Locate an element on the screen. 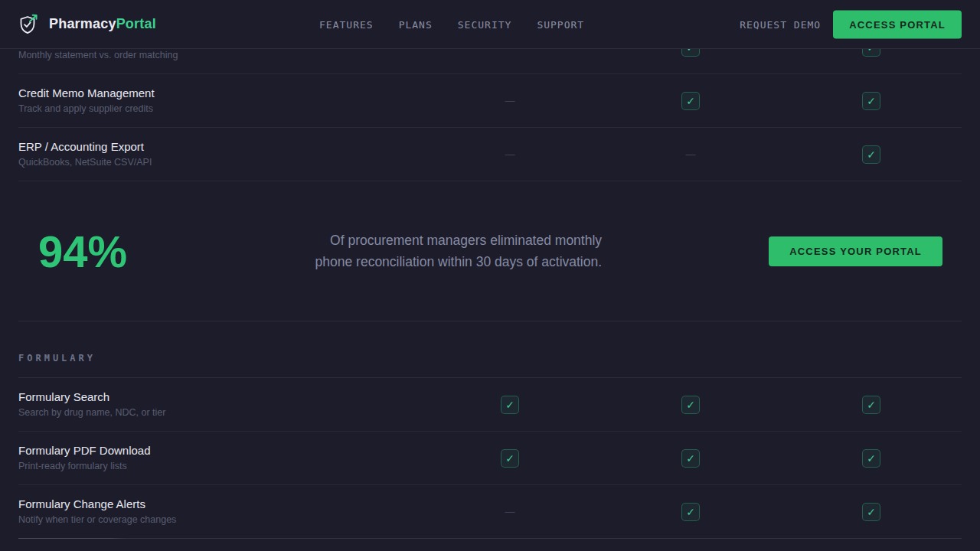  feature-row: ERP / Accounting ExportQuickBooks, NetSu… is located at coordinates (490, 155).